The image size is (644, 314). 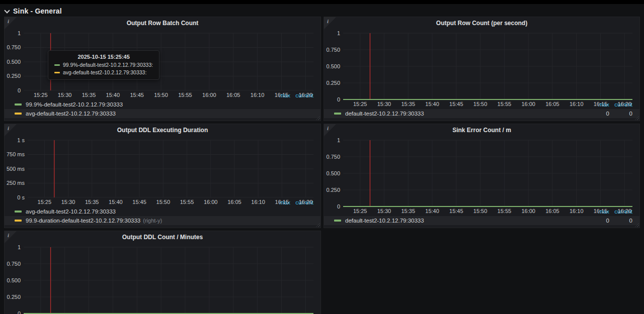 What do you see at coordinates (74, 104) in the screenshot?
I see `legend-series-label: 99.9%-default-test2-10.2.12.79:30333` at bounding box center [74, 104].